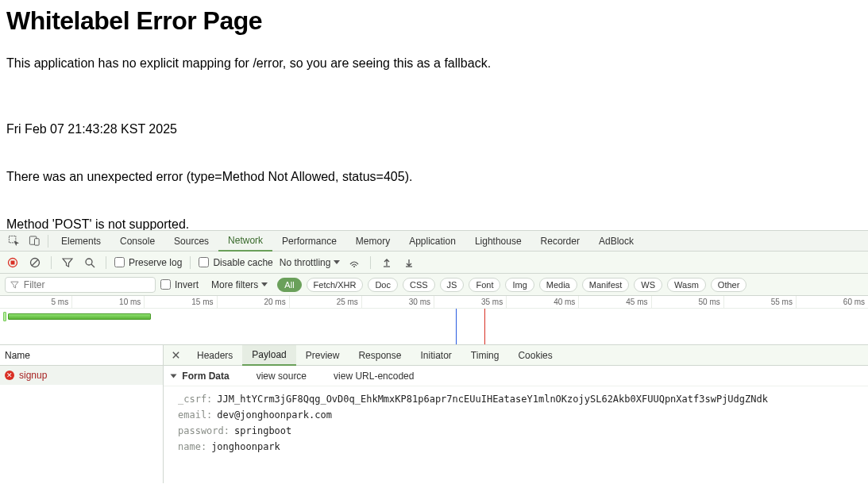  Describe the element at coordinates (561, 241) in the screenshot. I see `tab-recorder: Recorder` at that location.